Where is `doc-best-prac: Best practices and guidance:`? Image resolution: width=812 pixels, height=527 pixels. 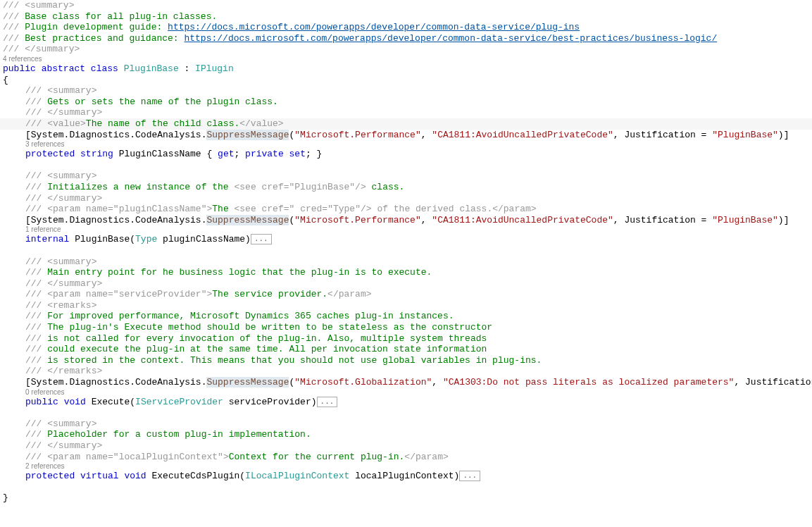
doc-best-prac: Best practices and guidance: is located at coordinates (101, 38).